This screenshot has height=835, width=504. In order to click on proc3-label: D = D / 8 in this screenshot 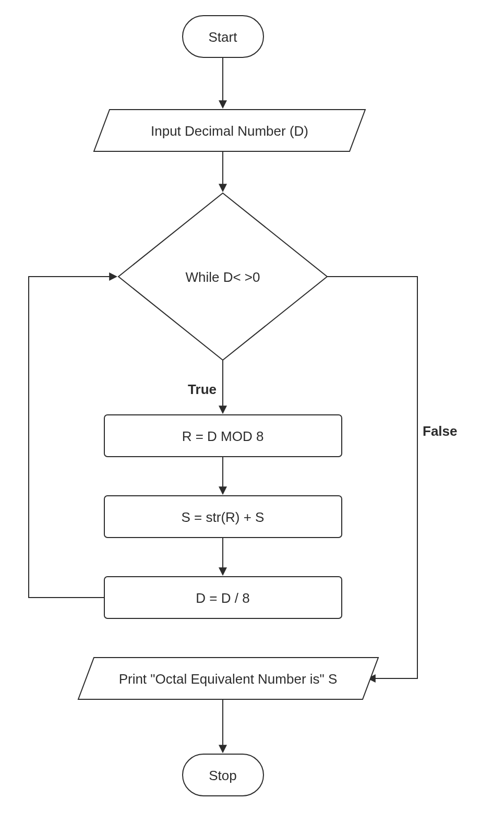, I will do `click(222, 598)`.